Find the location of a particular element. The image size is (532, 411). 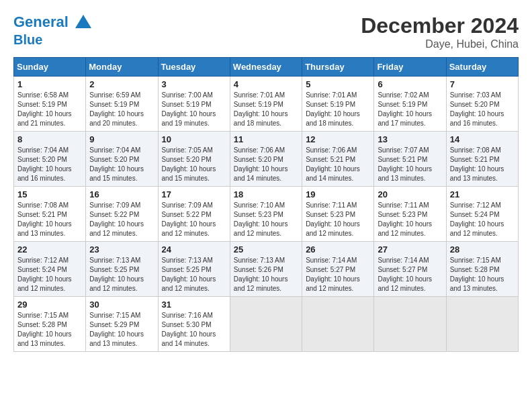

logo-blue: Blue is located at coordinates (53, 40).